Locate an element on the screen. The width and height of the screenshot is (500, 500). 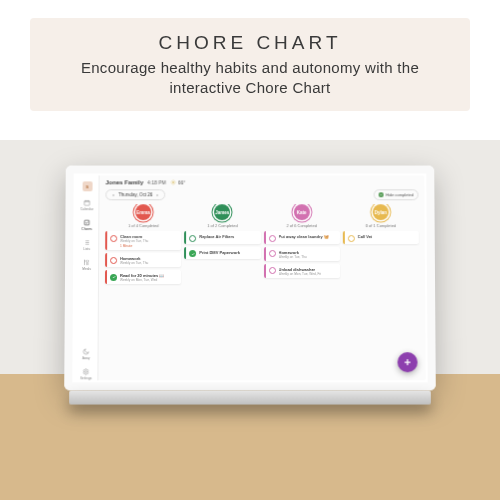
checklist-icon is located at coordinates (86, 222).